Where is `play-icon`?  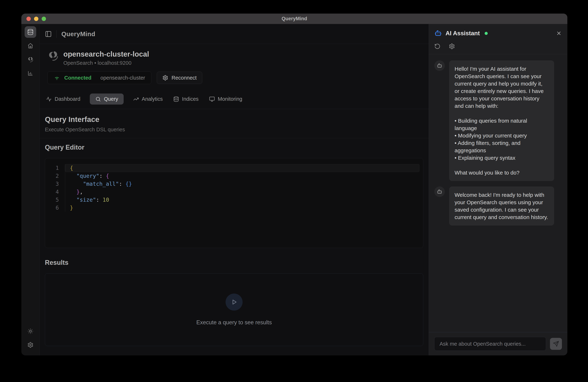
play-icon is located at coordinates (234, 302).